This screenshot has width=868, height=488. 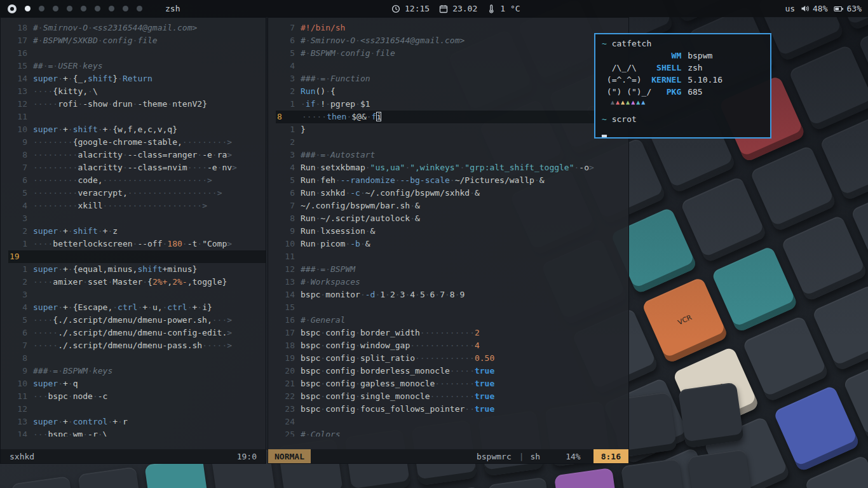 What do you see at coordinates (111, 477) in the screenshot?
I see `keycap` at bounding box center [111, 477].